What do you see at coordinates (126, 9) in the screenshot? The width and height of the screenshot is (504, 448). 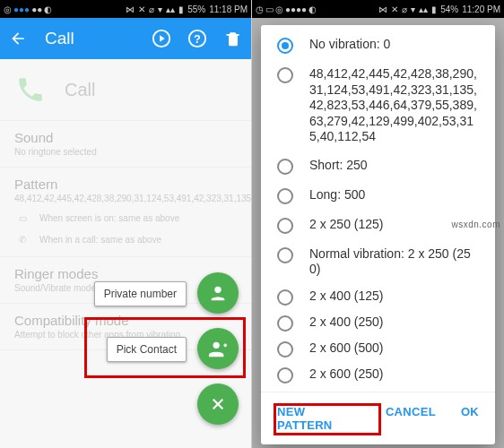 I see `status-bar: ◎●●●●●◐ ⋈✕⌀▾▴▴▮ 55% 11:18 PM` at bounding box center [126, 9].